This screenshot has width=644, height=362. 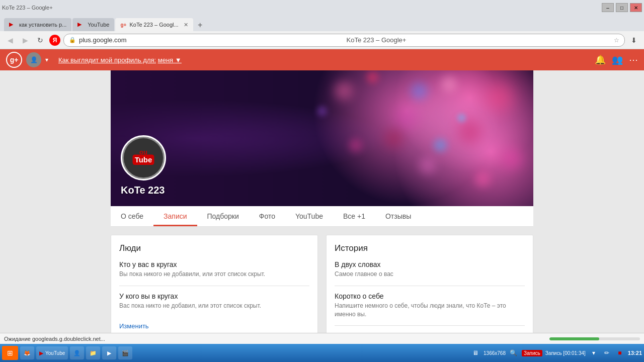 I want to click on back-button: ◀, so click(x=10, y=40).